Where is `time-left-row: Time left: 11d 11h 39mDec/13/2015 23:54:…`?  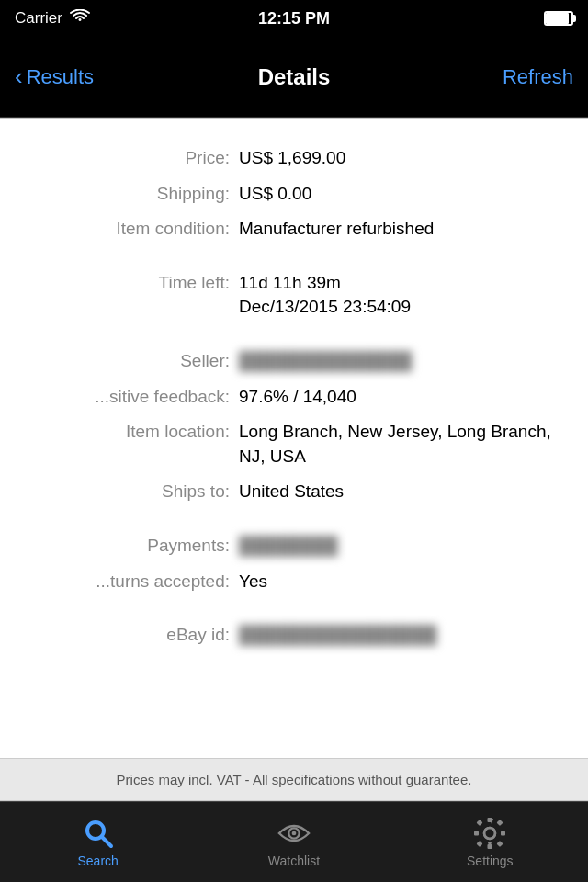 time-left-row: Time left: 11d 11h 39mDec/13/2015 23:54:… is located at coordinates (294, 296).